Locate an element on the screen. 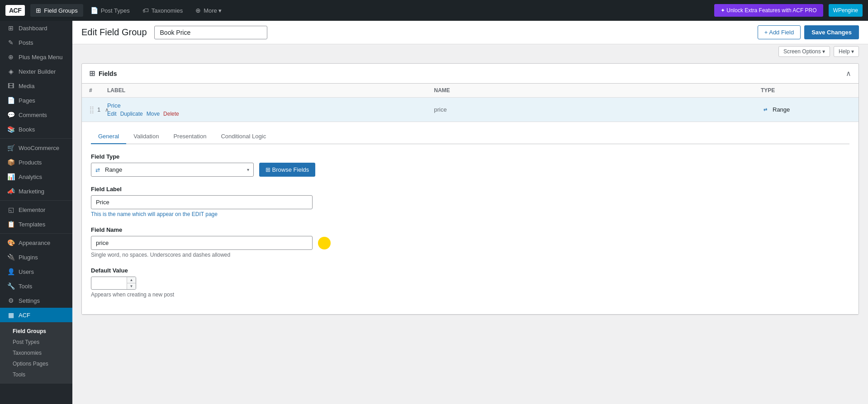 Image resolution: width=868 pixels, height=404 pixels. sidebar-item-comments: 💬 Comments is located at coordinates (36, 115).